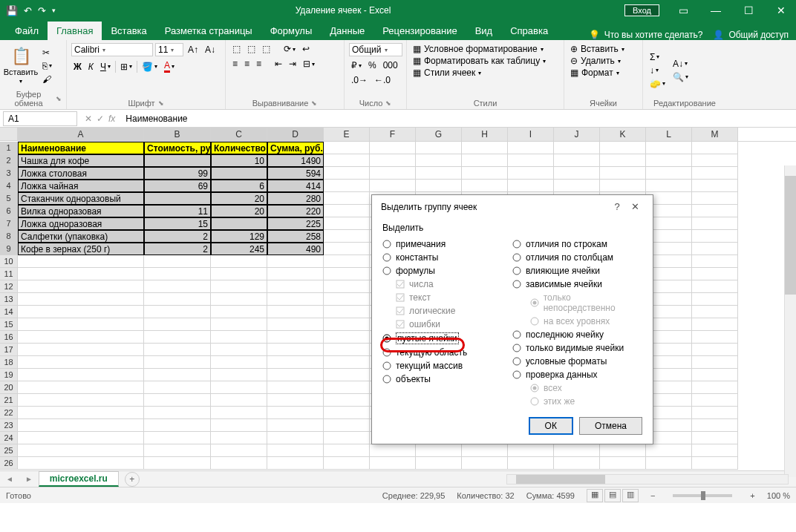  Describe the element at coordinates (100, 119) in the screenshot. I see `enter-formula-icon: ✓` at that location.